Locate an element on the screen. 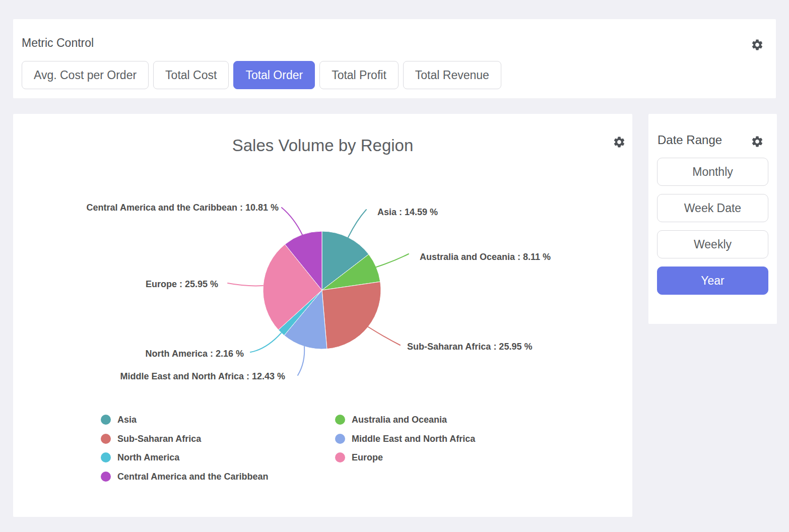 This screenshot has height=532, width=789. legend-label: Australia and Oceania is located at coordinates (399, 420).